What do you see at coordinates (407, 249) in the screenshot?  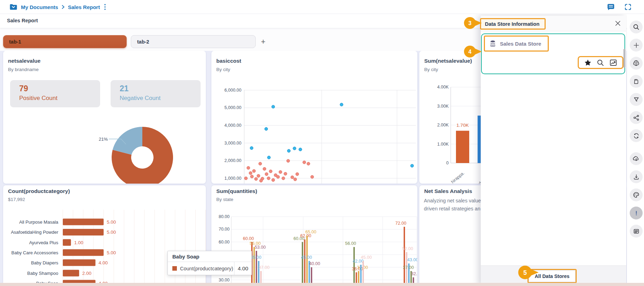 I see `svg-text: 52.00` at bounding box center [407, 249].